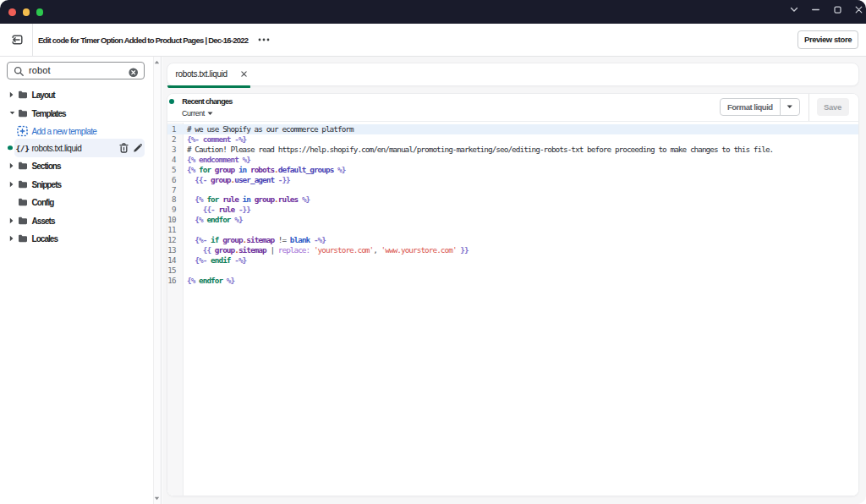 This screenshot has width=866, height=504. What do you see at coordinates (27, 12) in the screenshot?
I see `traffic-light-minimize-icon` at bounding box center [27, 12].